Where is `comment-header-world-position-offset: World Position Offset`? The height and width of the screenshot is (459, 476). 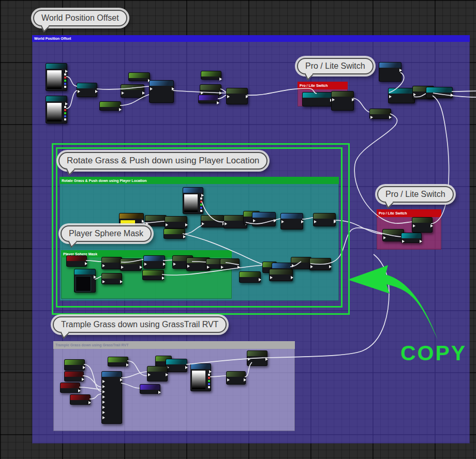
comment-header-world-position-offset: World Position Offset is located at coordinates (251, 38).